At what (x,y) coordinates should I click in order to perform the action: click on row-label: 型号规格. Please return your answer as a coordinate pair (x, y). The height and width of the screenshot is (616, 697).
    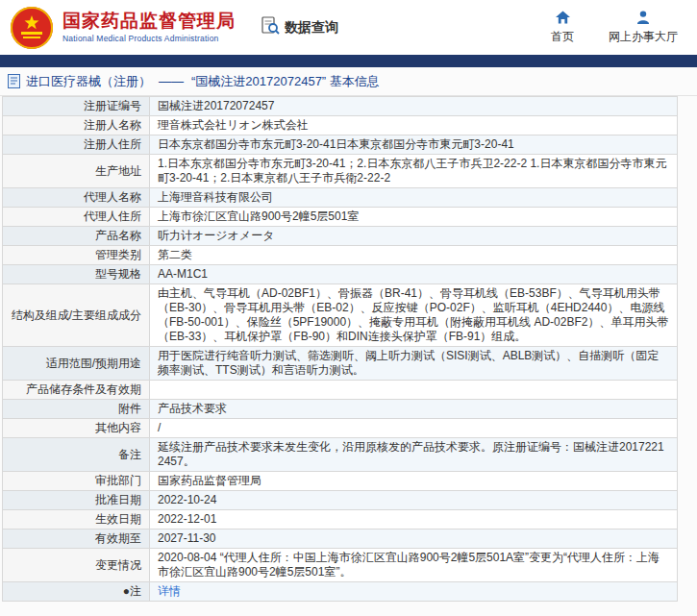
    Looking at the image, I should click on (77, 275).